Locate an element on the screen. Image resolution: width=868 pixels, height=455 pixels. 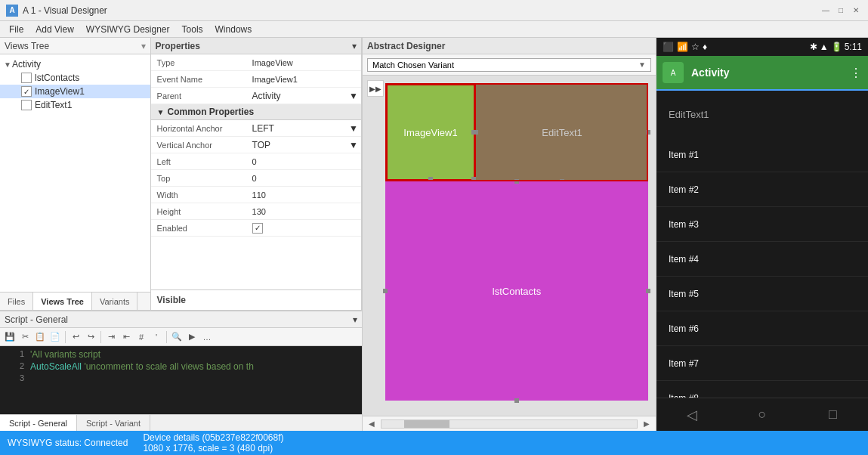
phone-recents-btn: □ is located at coordinates (832, 415).